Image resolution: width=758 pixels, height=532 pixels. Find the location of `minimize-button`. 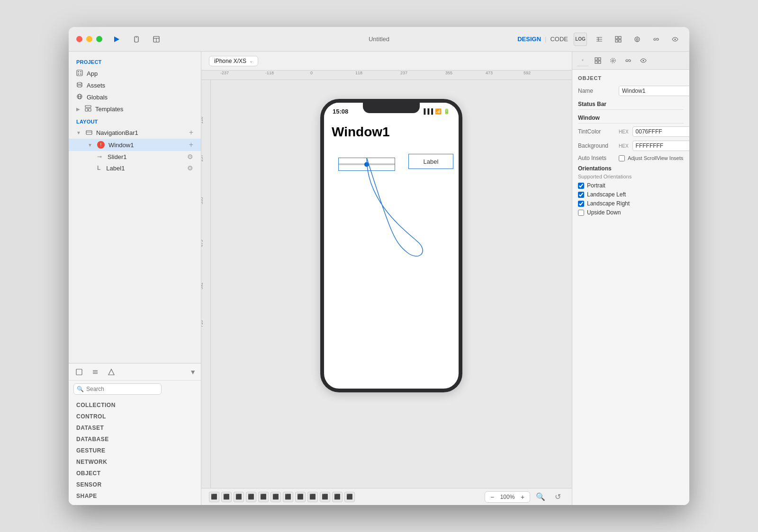

minimize-button is located at coordinates (89, 39).